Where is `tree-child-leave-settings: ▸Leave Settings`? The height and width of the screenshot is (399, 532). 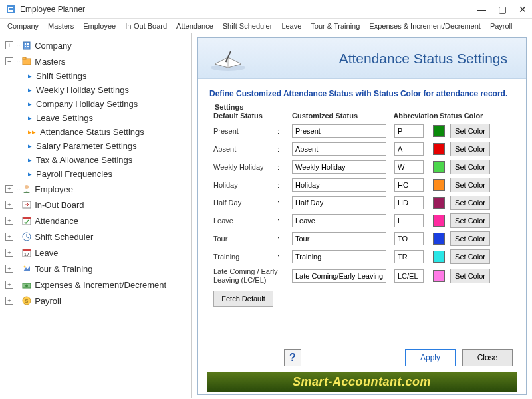
tree-child-leave-settings: ▸Leave Settings is located at coordinates (96, 118).